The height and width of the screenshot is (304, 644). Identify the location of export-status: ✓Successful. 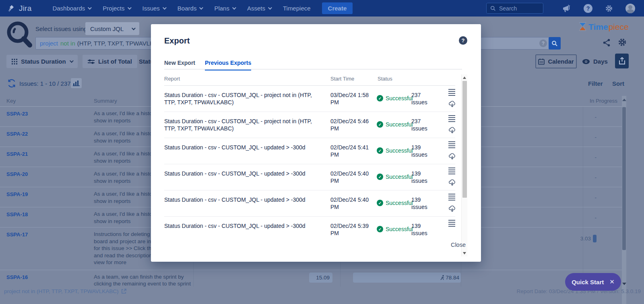
(395, 151).